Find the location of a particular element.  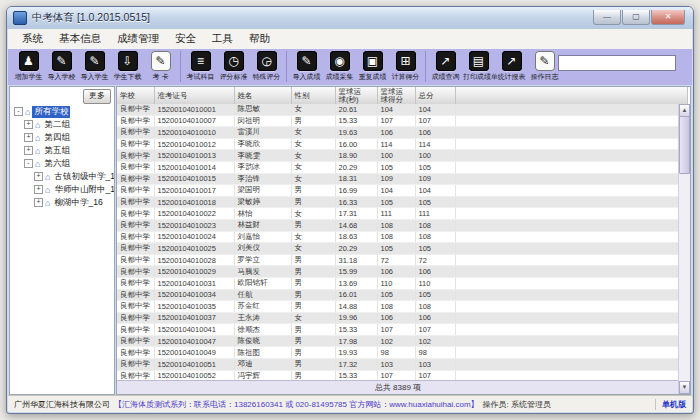

toolbar-search-input is located at coordinates (617, 63).